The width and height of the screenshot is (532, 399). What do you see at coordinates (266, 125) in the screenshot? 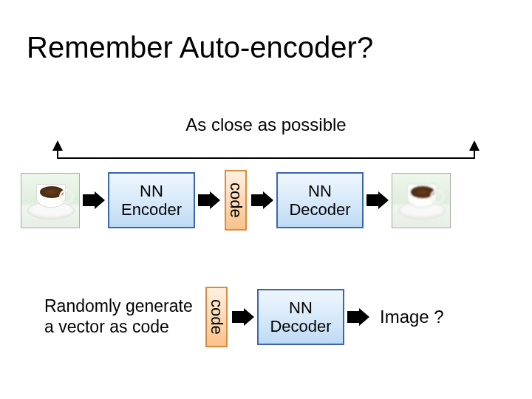
I see `comparison-caption: As close as possible` at bounding box center [266, 125].